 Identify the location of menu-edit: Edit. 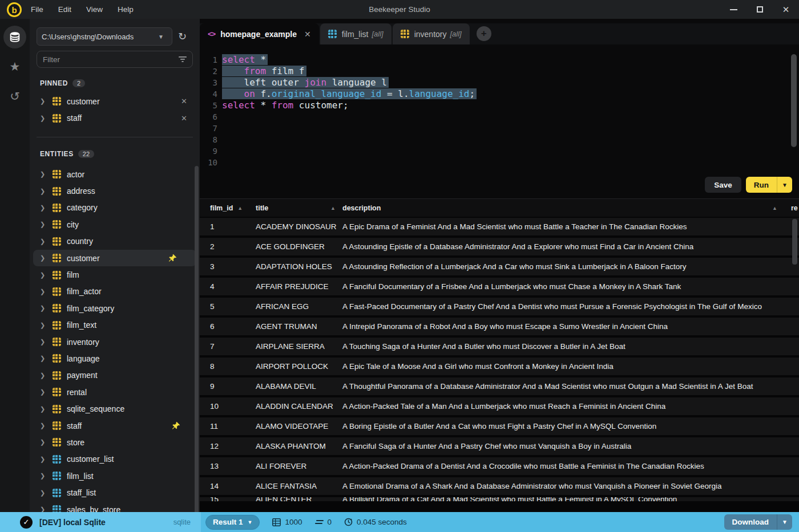
(65, 9).